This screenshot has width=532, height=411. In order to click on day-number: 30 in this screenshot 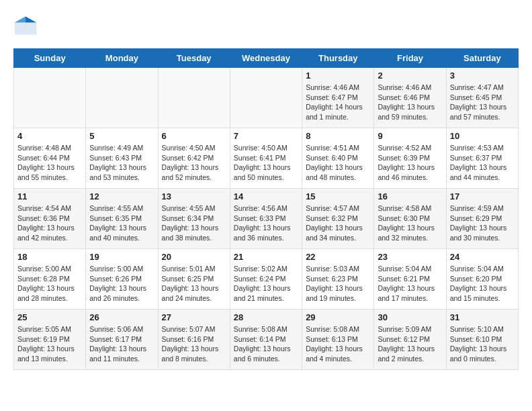, I will do `click(410, 317)`.